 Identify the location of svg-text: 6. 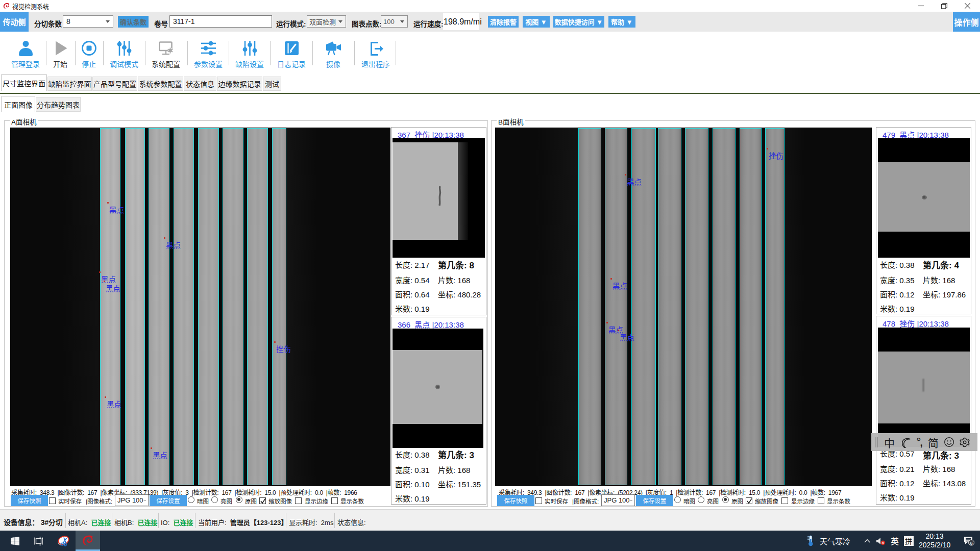
(971, 543).